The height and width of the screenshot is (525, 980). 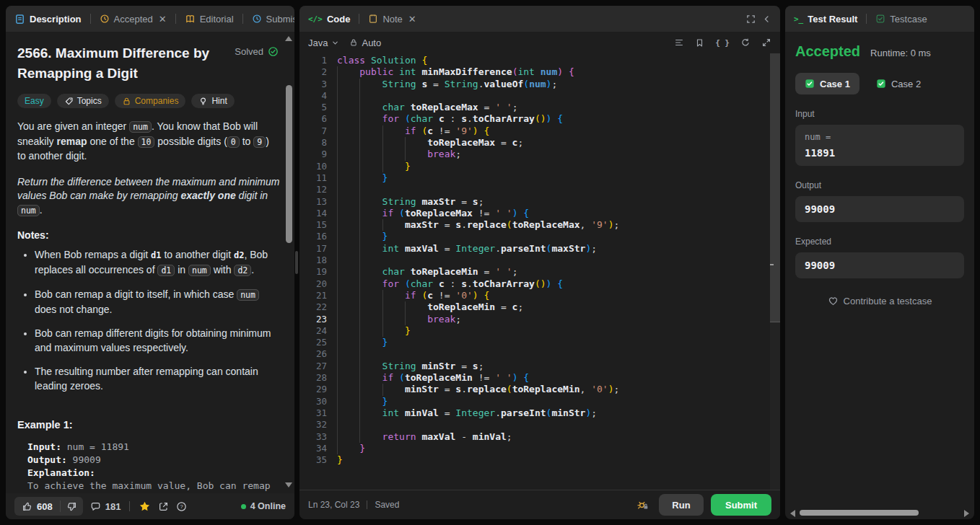 What do you see at coordinates (35, 101) in the screenshot?
I see `difficulty-badge: Easy` at bounding box center [35, 101].